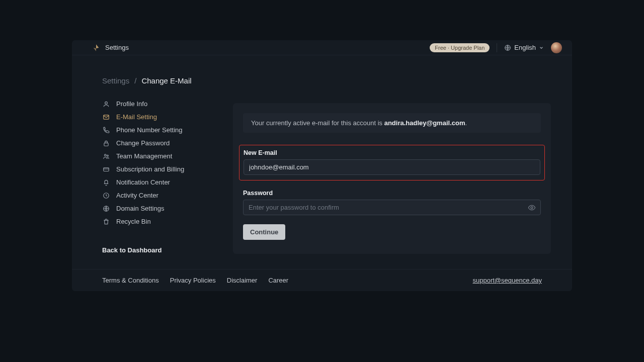 The height and width of the screenshot is (362, 644). Describe the element at coordinates (157, 143) in the screenshot. I see `sidebar-item-change-password: Change Password` at that location.